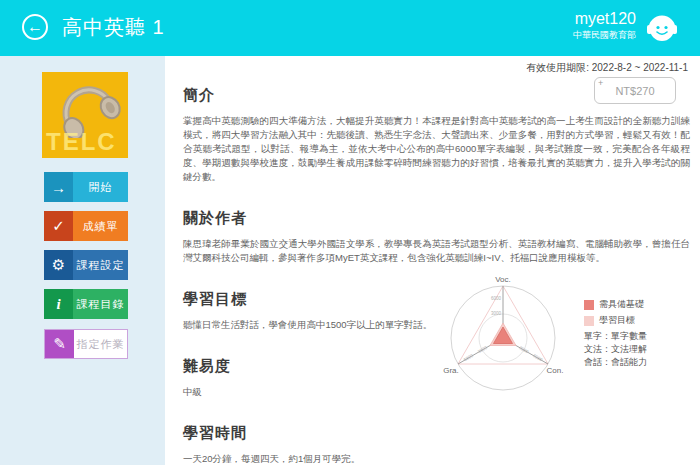 Image resolution: width=700 pixels, height=465 pixels. What do you see at coordinates (100, 226) in the screenshot?
I see `sidebar-item-label: 成績單` at bounding box center [100, 226].